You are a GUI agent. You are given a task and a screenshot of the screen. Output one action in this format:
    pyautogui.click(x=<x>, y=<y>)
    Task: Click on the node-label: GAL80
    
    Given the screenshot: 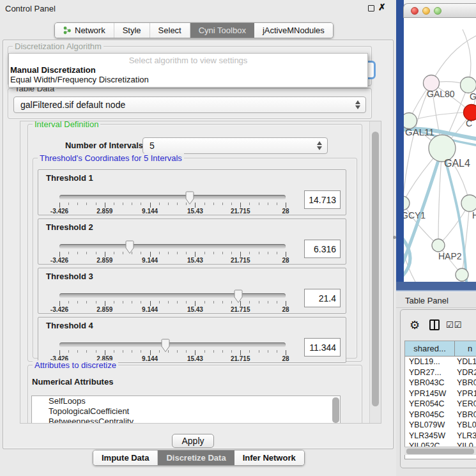 What is the action you would take?
    pyautogui.click(x=441, y=94)
    